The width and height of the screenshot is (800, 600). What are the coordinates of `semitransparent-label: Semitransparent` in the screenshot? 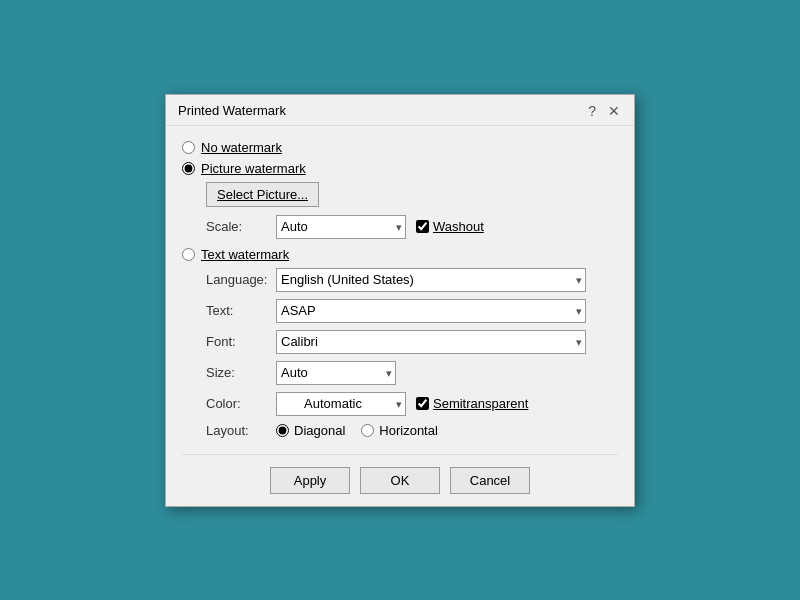 It's located at (480, 404).